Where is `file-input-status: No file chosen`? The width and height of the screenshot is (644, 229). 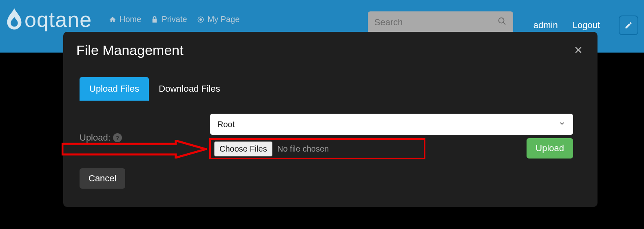 file-input-status: No file chosen is located at coordinates (303, 149).